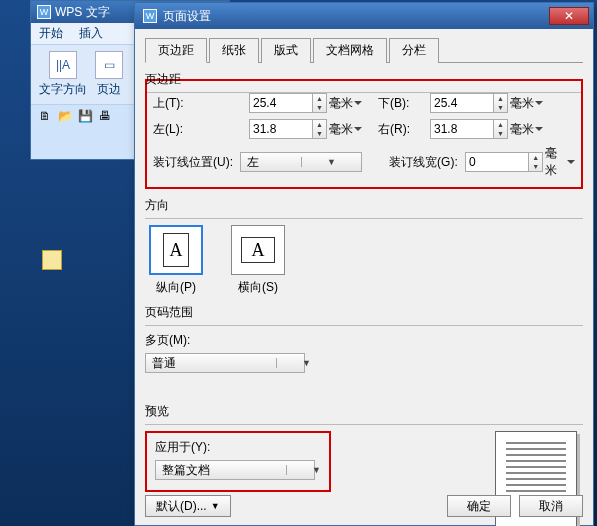 This screenshot has width=597, height=526. What do you see at coordinates (176, 50) in the screenshot?
I see `tab-margins: 页边距` at bounding box center [176, 50].